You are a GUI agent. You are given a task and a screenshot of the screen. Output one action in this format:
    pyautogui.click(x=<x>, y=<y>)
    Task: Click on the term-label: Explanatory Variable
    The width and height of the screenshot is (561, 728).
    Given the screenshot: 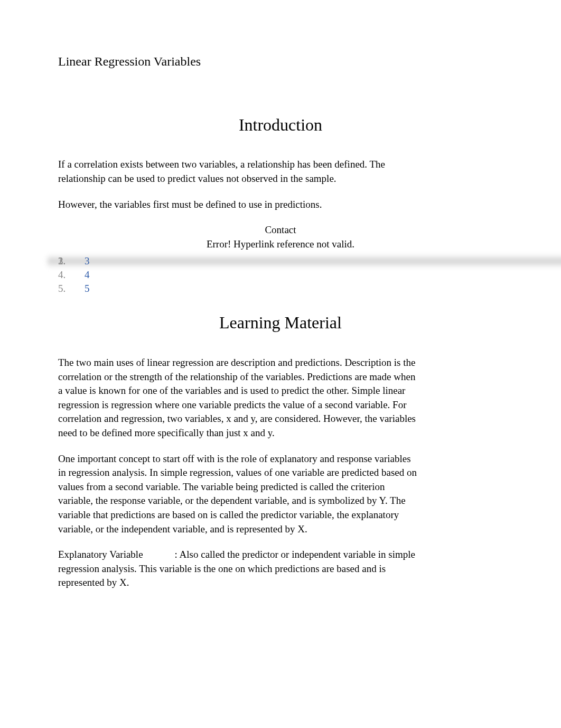 What is the action you would take?
    pyautogui.click(x=100, y=554)
    